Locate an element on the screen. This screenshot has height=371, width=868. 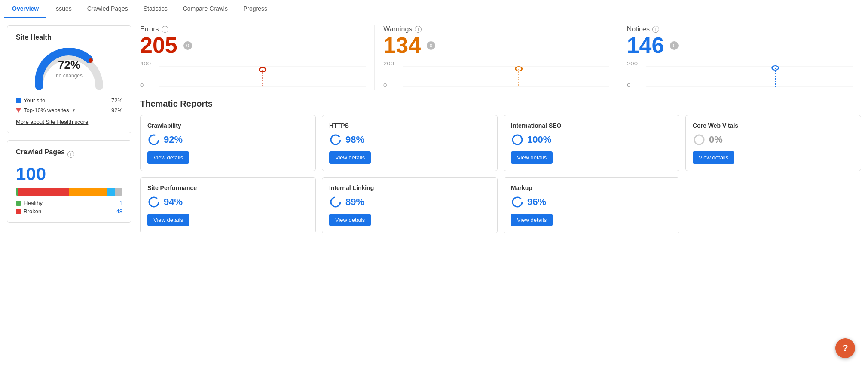
errors-label: Errors is located at coordinates (150, 29).